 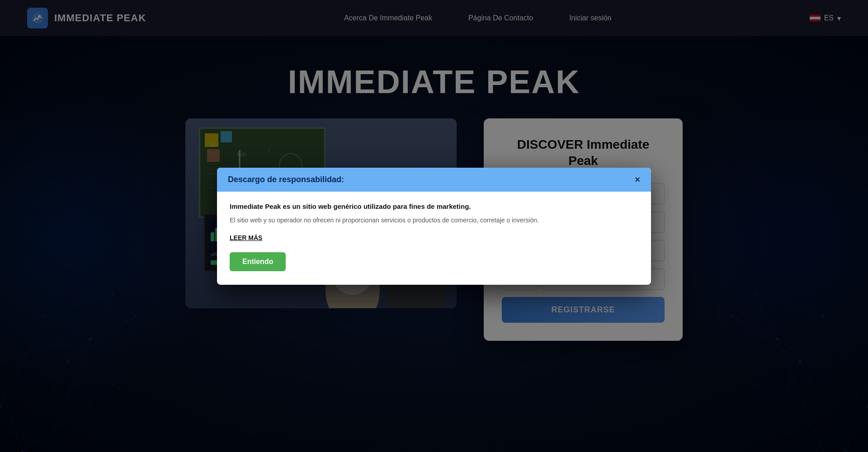 I want to click on disclaimer-read-more-link: LEER MÁS, so click(x=434, y=238).